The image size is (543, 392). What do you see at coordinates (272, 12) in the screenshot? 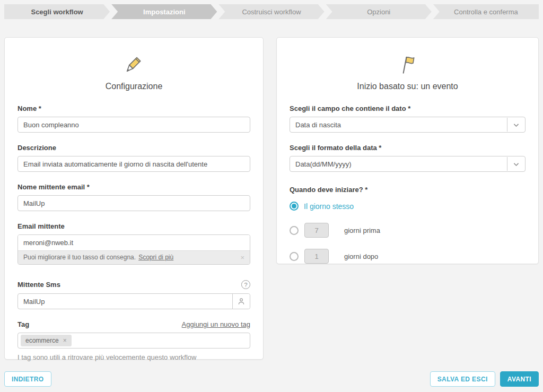
I see `workflow-stepper: Scegli workflow Impostazioni Costruisci …` at bounding box center [272, 12].